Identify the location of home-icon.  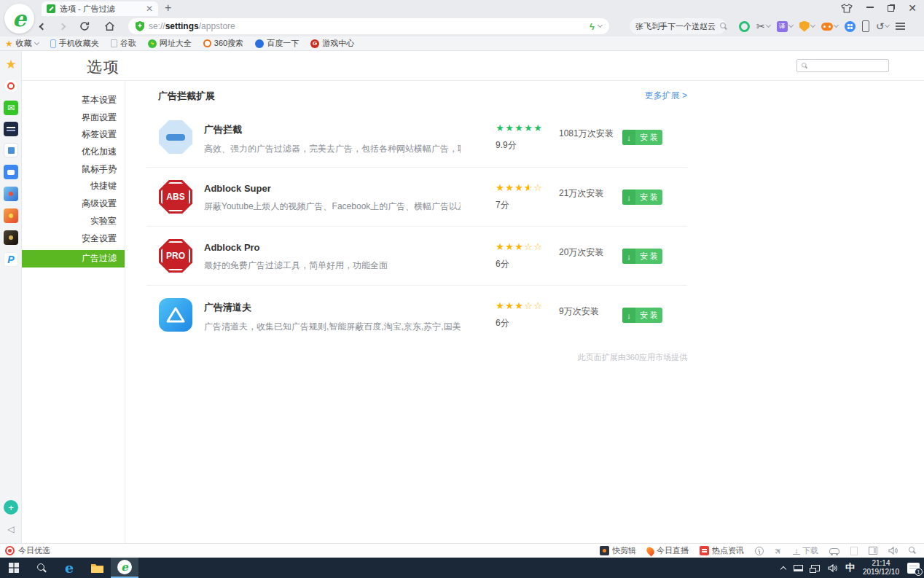
(109, 26).